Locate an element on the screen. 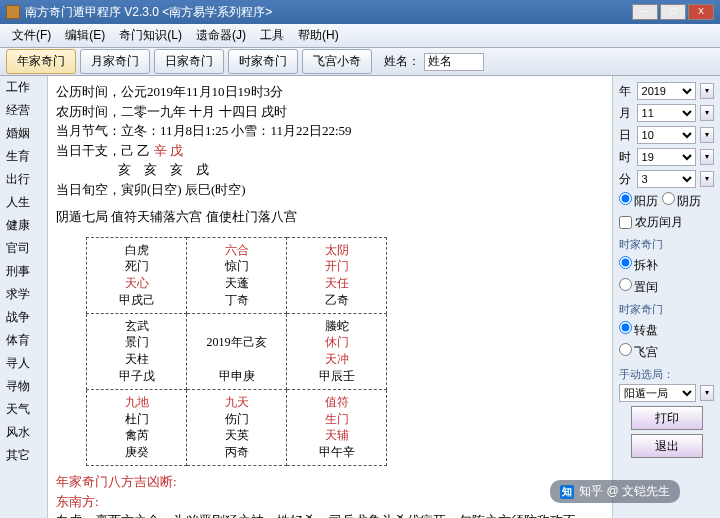  menu-yiming: 遗命器(J) is located at coordinates (221, 36).